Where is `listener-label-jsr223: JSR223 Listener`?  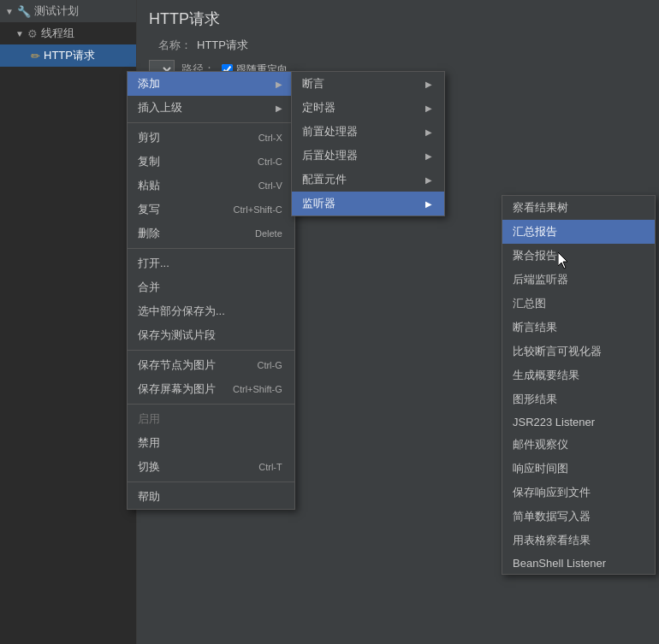 listener-label-jsr223: JSR223 Listener is located at coordinates (554, 422).